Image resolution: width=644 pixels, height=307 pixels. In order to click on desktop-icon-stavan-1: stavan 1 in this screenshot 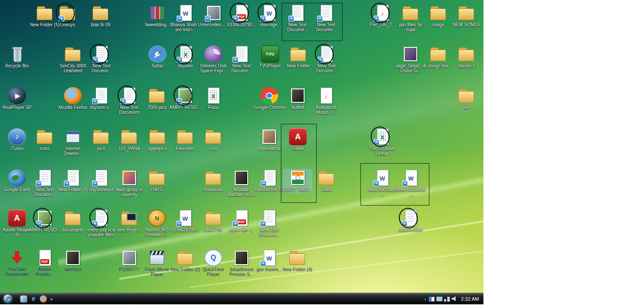, I will do `click(466, 57)`.